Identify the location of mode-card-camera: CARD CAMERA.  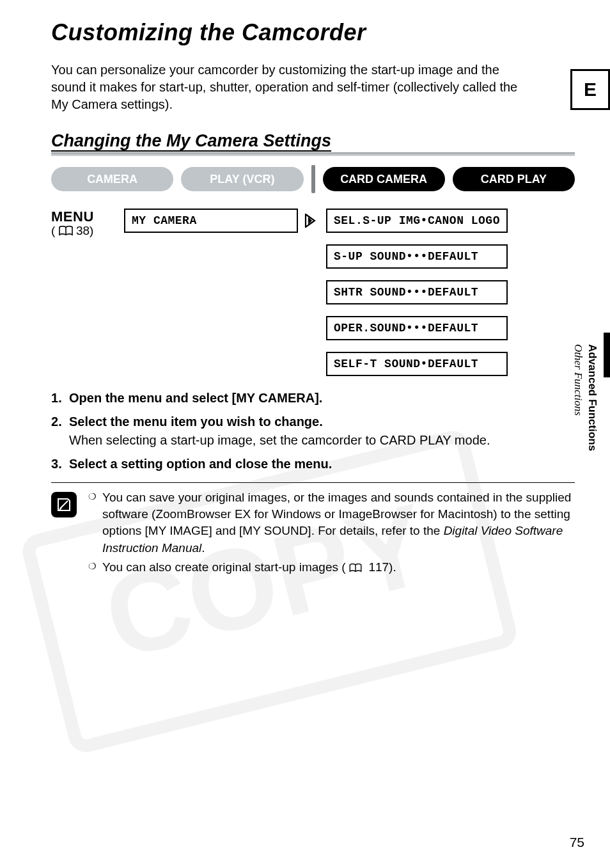
(384, 179).